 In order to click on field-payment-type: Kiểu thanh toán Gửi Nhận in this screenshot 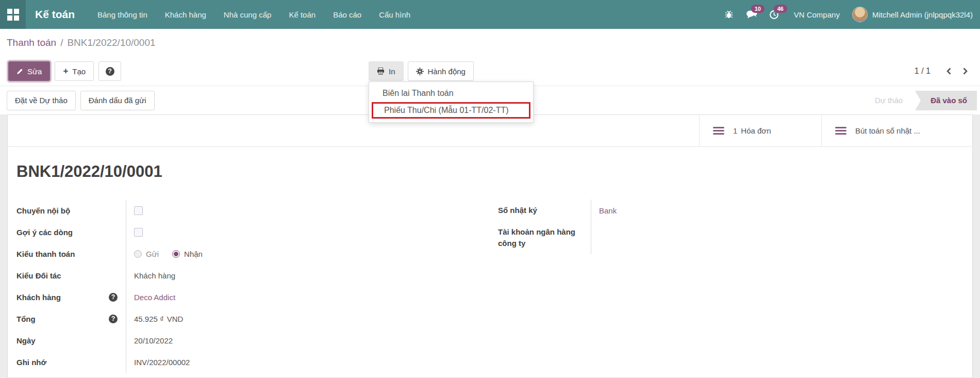, I will do `click(253, 254)`.